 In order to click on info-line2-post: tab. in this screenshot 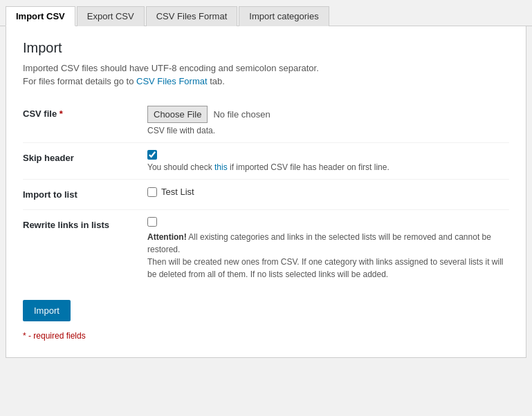, I will do `click(216, 82)`.